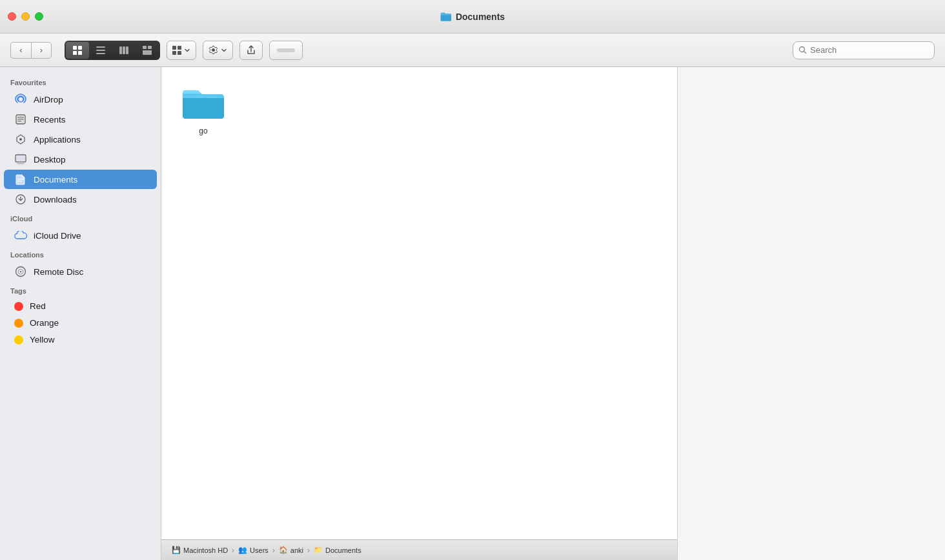 This screenshot has width=945, height=560. I want to click on breadcrumb-sep-1: ›, so click(233, 550).